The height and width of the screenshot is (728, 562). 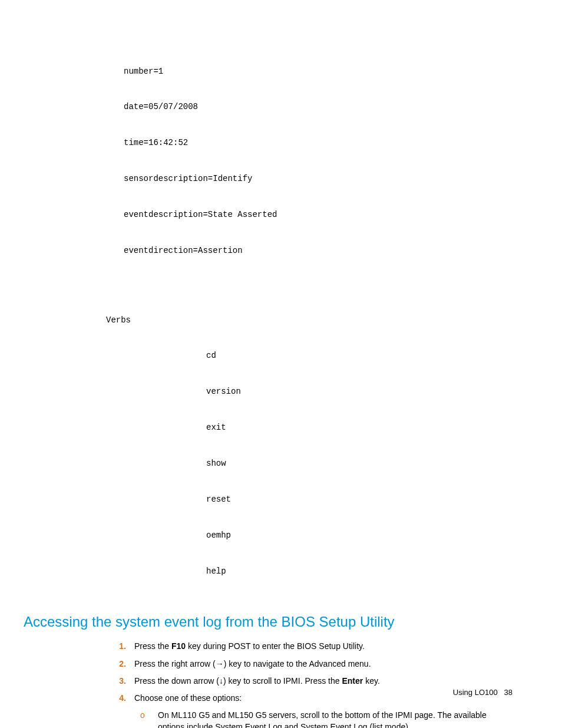 What do you see at coordinates (483, 693) in the screenshot?
I see `page-footer: Using LO100 38` at bounding box center [483, 693].